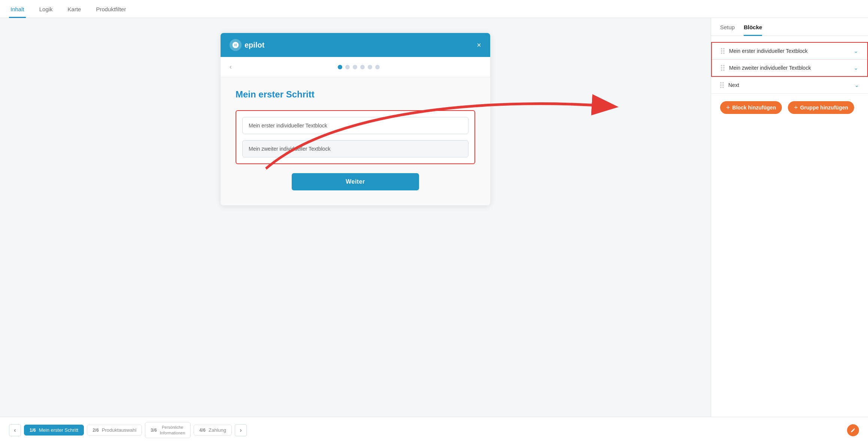 This screenshot has width=868, height=443. I want to click on chevron-down-icon-next: ⌄, so click(857, 85).